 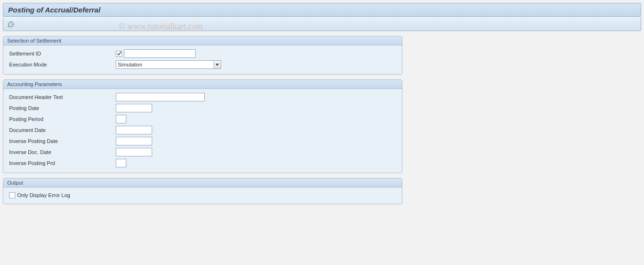 I want to click on label-execution-mode: Execution Mode, so click(x=61, y=65).